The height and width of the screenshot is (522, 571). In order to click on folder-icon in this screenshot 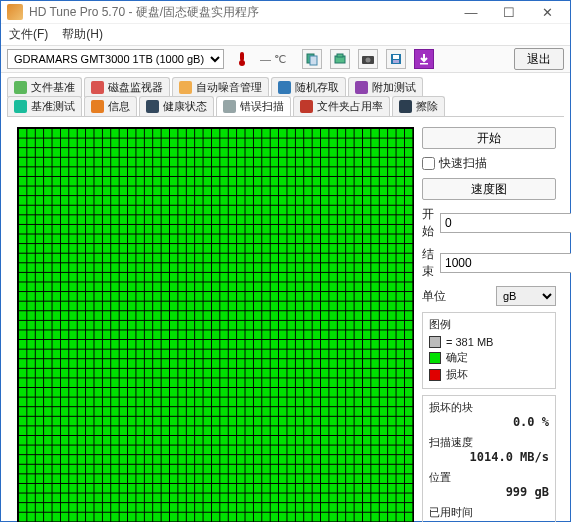, I will do `click(306, 106)`.